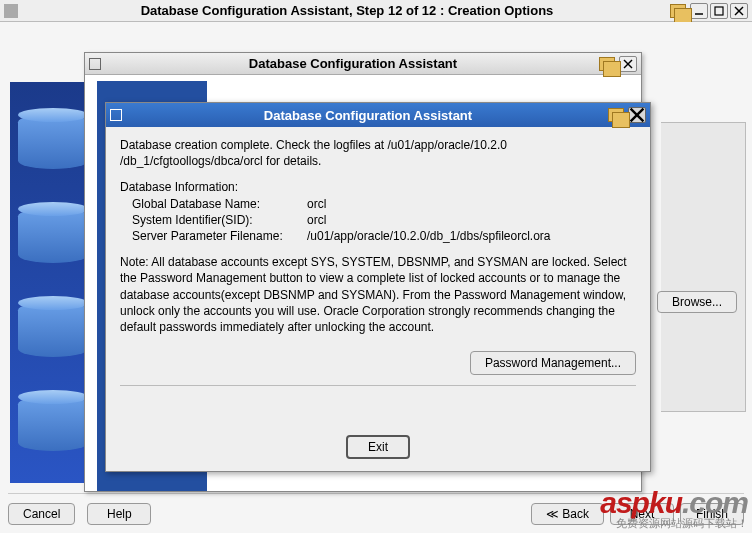 The width and height of the screenshot is (752, 533). Describe the element at coordinates (220, 204) in the screenshot. I see `global-db-name-label: Global Database Name:` at that location.